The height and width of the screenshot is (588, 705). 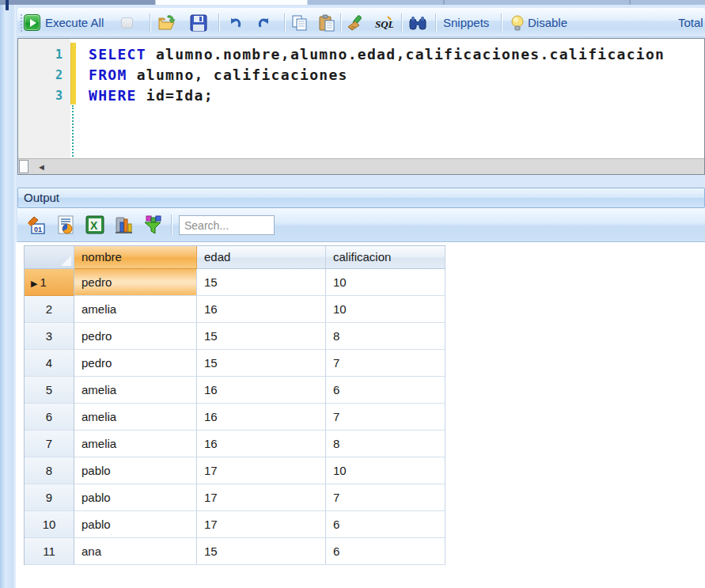 What do you see at coordinates (49, 444) in the screenshot?
I see `row-number-cell: 7` at bounding box center [49, 444].